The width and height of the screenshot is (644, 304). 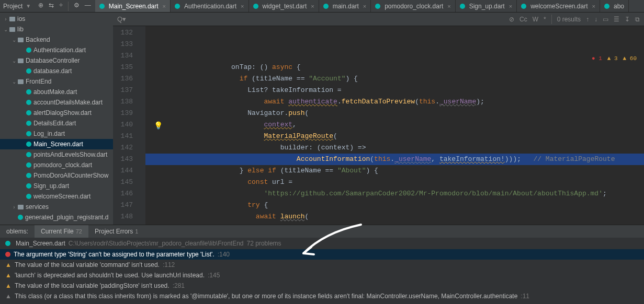 I want to click on tree-folder: ⌄lib, so click(x=57, y=29).